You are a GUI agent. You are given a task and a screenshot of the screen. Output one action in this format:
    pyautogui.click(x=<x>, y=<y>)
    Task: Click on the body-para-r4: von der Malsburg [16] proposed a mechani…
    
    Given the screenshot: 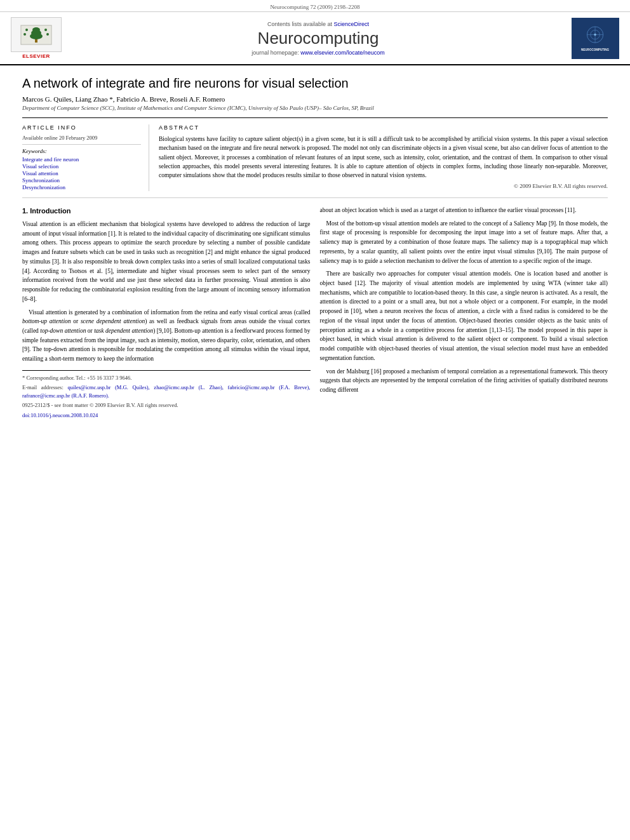 What is the action you would take?
    pyautogui.click(x=464, y=381)
    